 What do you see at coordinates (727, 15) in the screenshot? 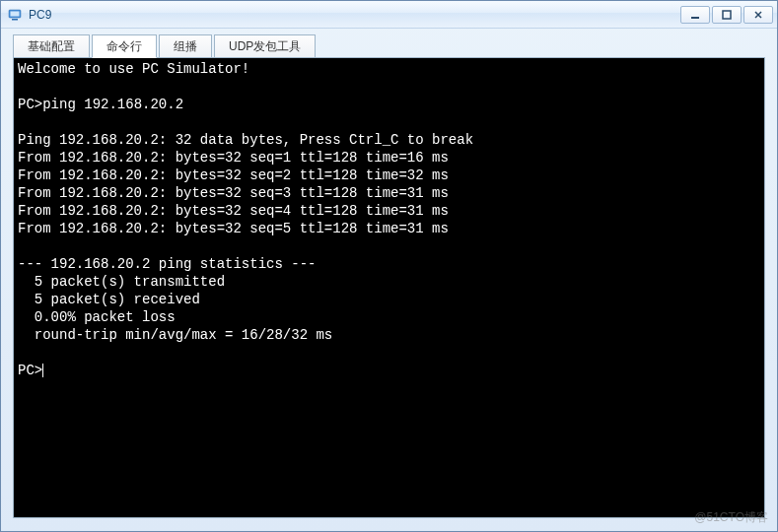
I see `window-controls` at bounding box center [727, 15].